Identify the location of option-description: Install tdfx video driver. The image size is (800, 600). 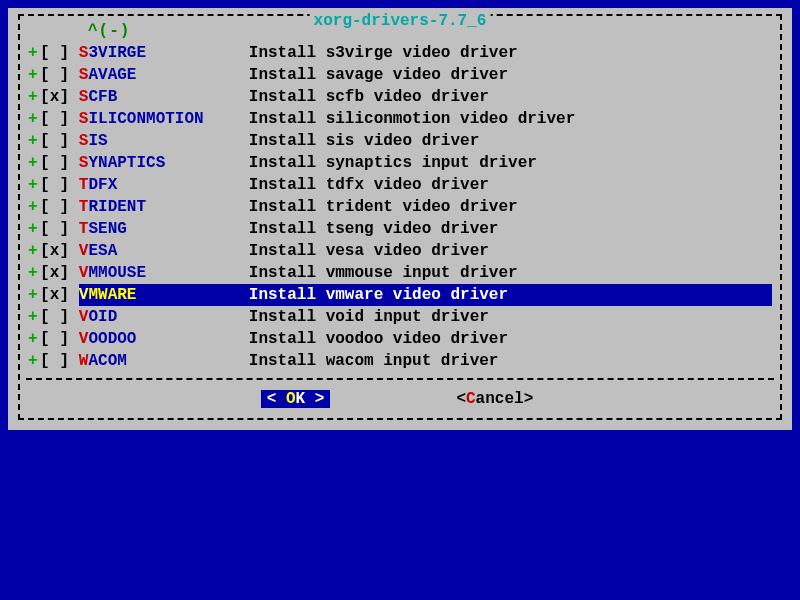
(510, 185).